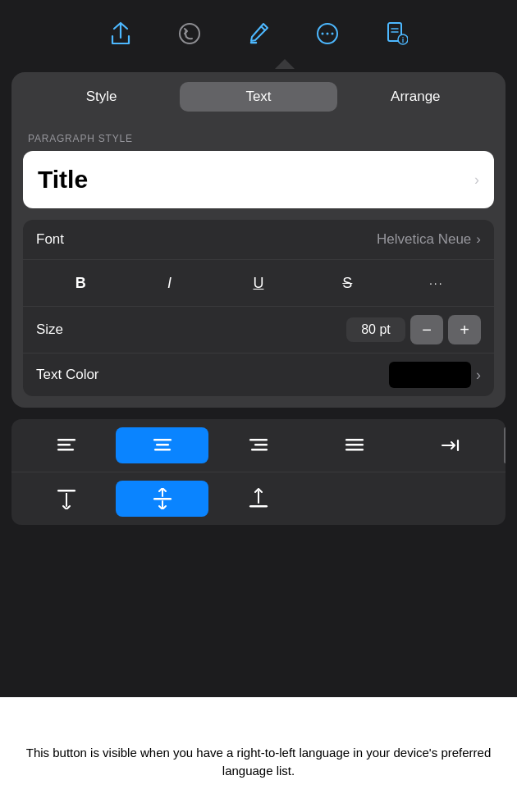 The height and width of the screenshot is (812, 517). I want to click on font-chevron-icon: ›, so click(478, 239).